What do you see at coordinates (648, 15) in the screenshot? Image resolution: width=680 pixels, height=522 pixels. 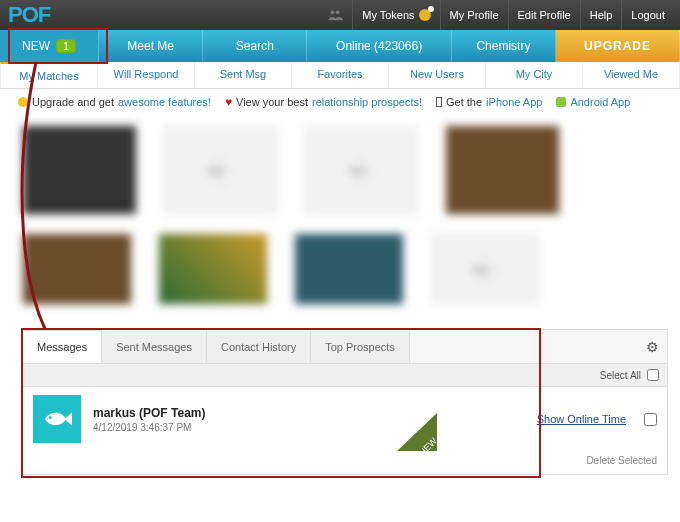 I see `logout-link: Logout` at bounding box center [648, 15].